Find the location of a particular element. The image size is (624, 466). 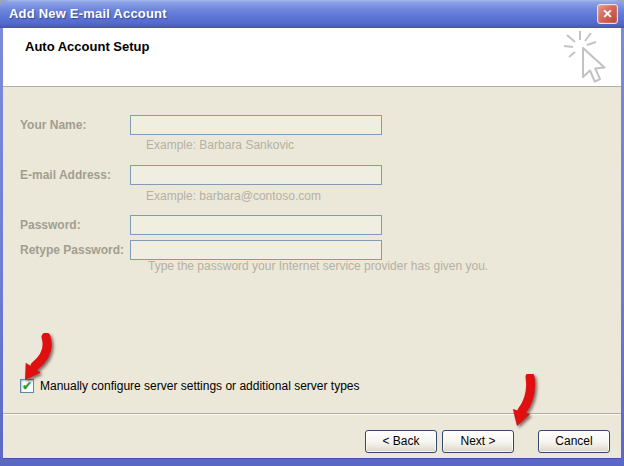

page-title: Auto Account Setup is located at coordinates (87, 46).